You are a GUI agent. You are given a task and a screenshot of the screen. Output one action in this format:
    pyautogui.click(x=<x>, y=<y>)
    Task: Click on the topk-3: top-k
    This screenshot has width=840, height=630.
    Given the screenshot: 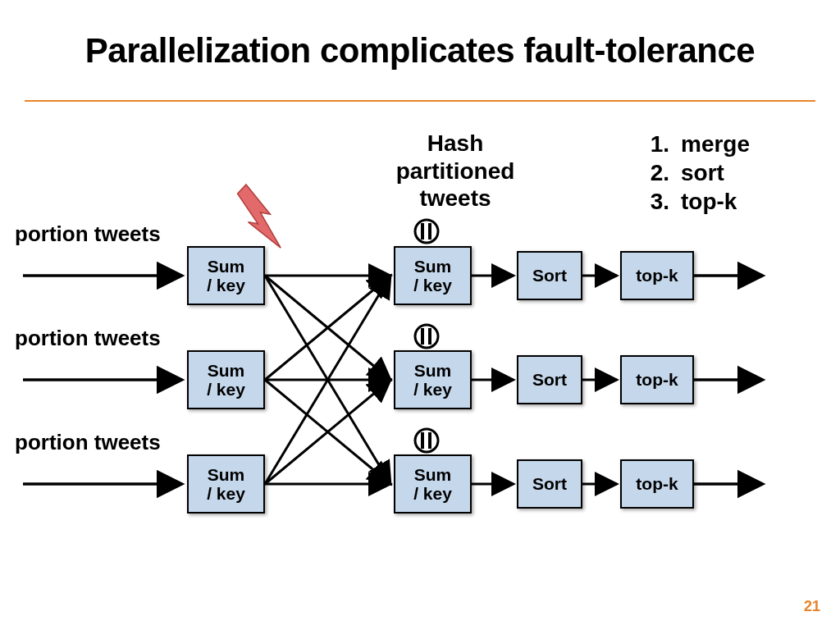 What is the action you would take?
    pyautogui.click(x=657, y=484)
    